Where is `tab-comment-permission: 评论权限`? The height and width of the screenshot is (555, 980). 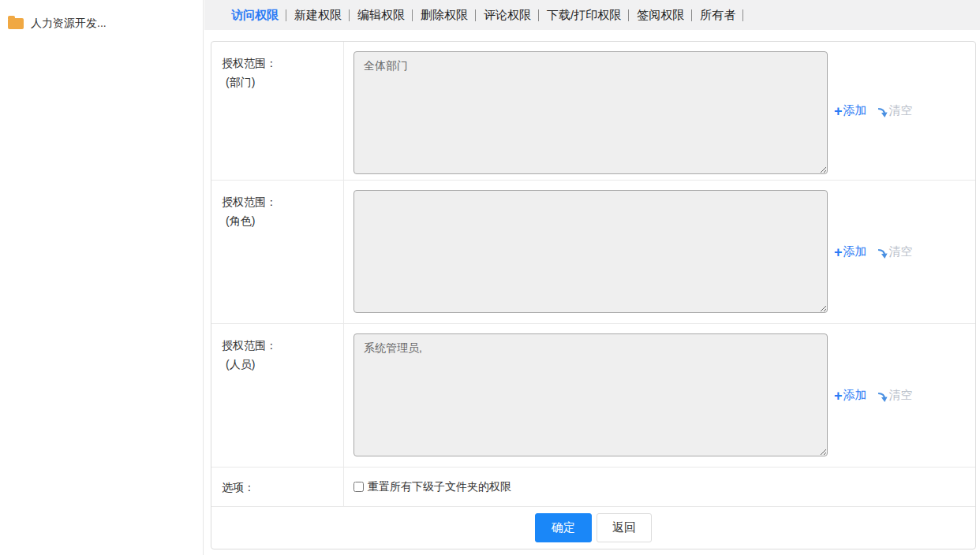
tab-comment-permission: 评论权限 is located at coordinates (507, 16).